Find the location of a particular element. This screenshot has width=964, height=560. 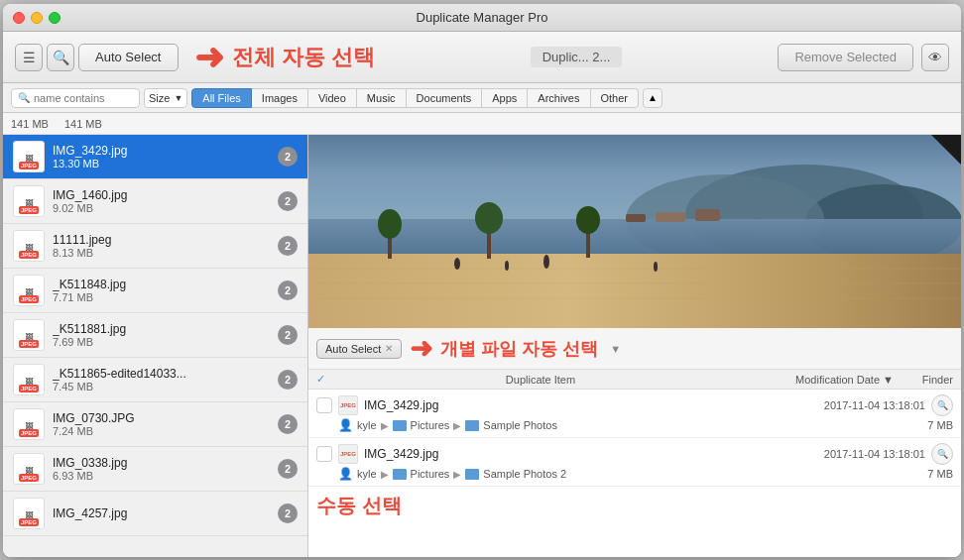

dup-finder-button-2: 🔍 is located at coordinates (942, 454).